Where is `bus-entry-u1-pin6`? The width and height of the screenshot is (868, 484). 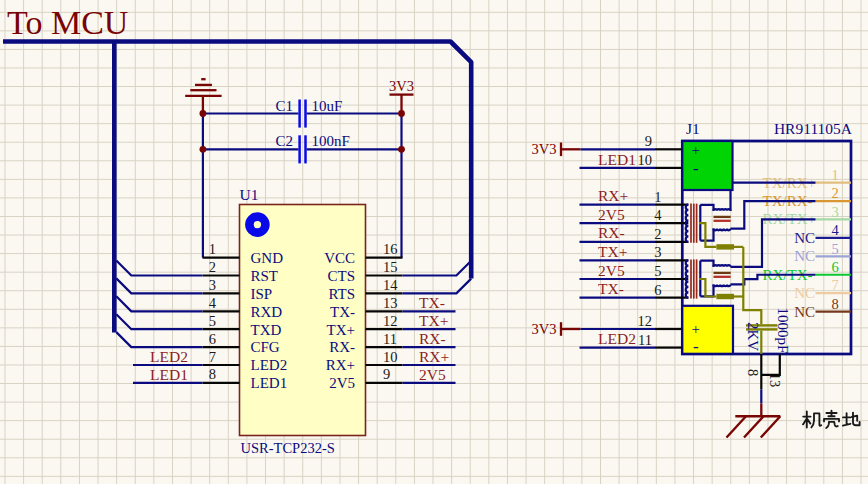 bus-entry-u1-pin6 is located at coordinates (159, 340).